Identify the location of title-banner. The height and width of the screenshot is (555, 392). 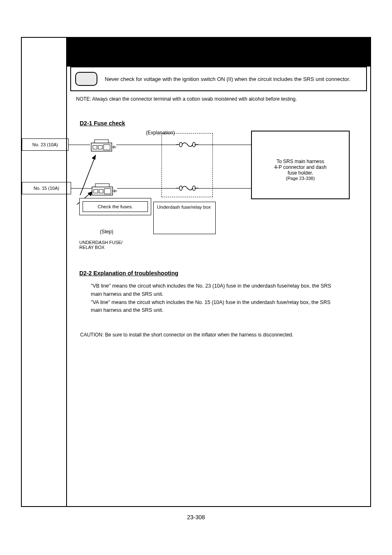
(219, 52).